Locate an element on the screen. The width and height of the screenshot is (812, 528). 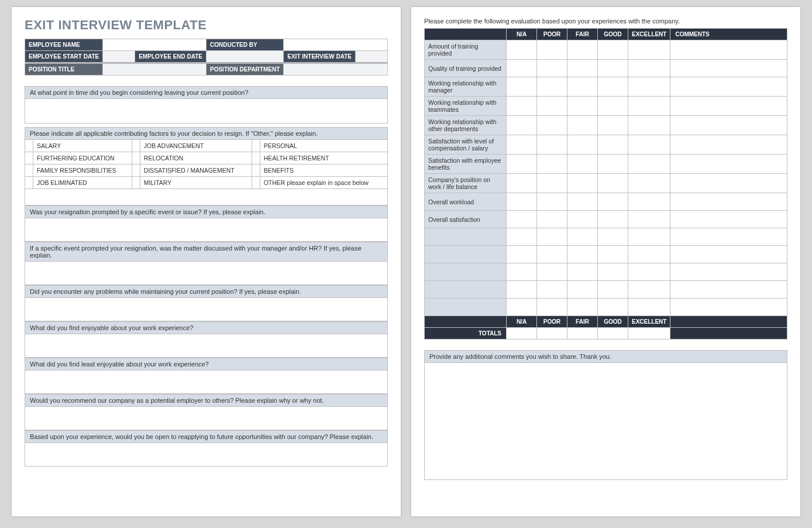
position-dept-field is located at coordinates (336, 70).